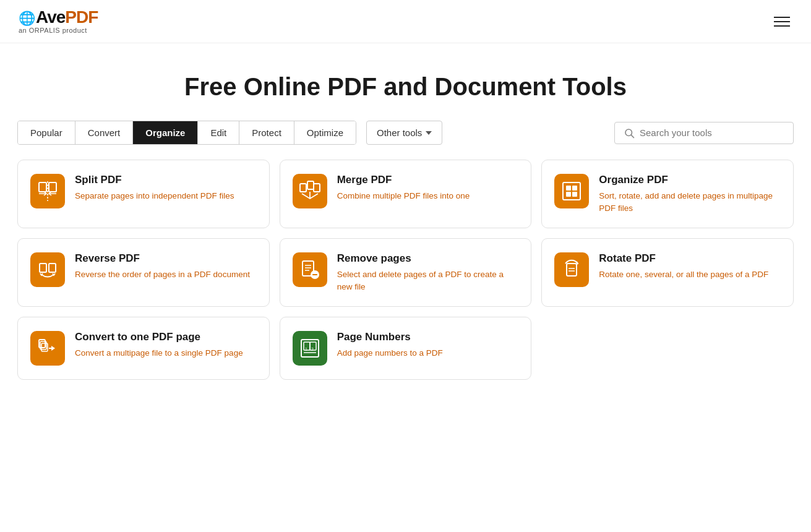  Describe the element at coordinates (572, 191) in the screenshot. I see `organize-pdf-icon` at that location.